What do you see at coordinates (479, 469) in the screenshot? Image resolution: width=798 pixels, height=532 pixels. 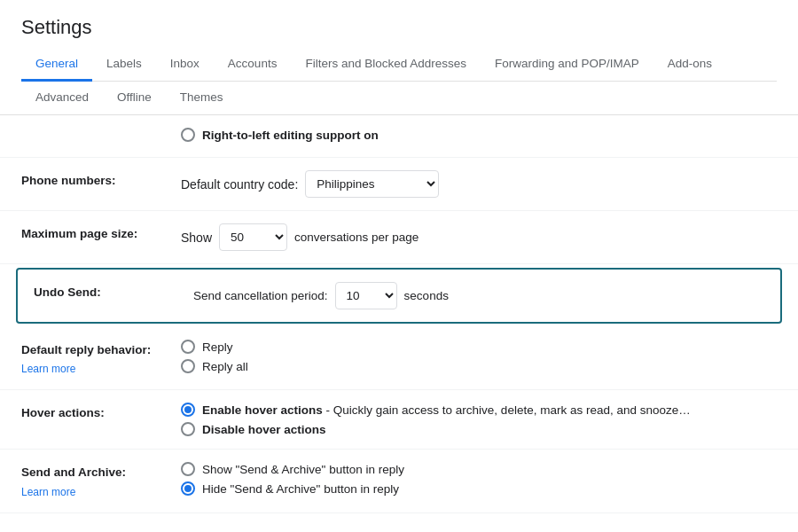 I see `show-send-archive-option: Show "Send & Archive" button in reply` at bounding box center [479, 469].